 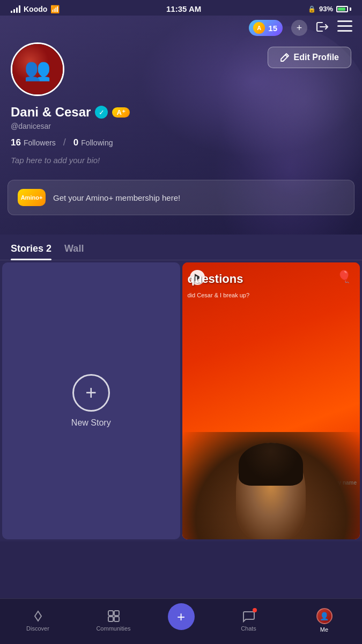 What do you see at coordinates (114, 620) in the screenshot?
I see `nav-communities: Communities` at bounding box center [114, 620].